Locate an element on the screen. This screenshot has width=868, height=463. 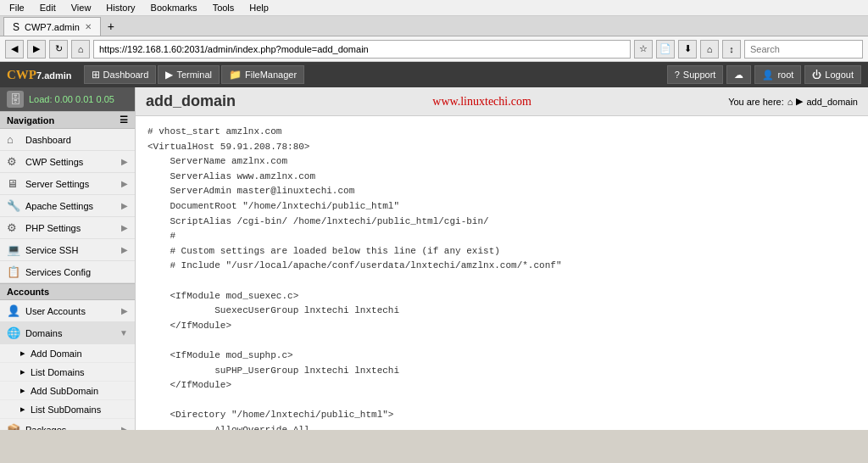
active-tab: S CWP7.admin ✕ is located at coordinates (53, 26).